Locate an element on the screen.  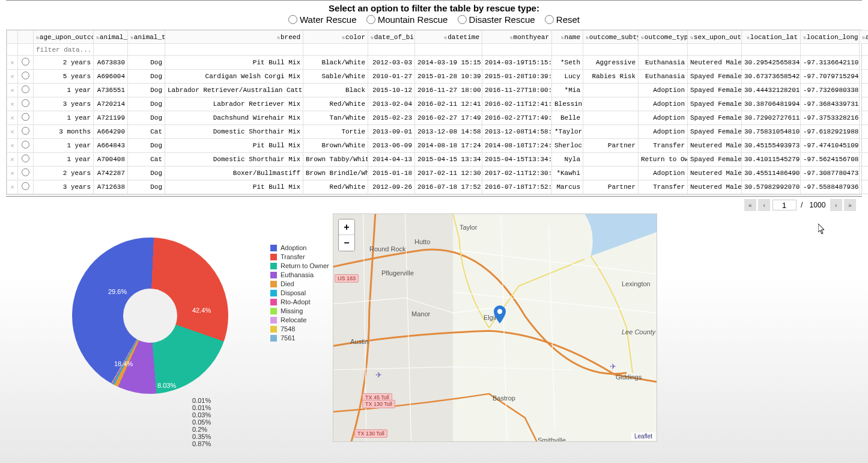
cell-monthyear: 2016-02-27T17:49:00 is located at coordinates (517, 118).